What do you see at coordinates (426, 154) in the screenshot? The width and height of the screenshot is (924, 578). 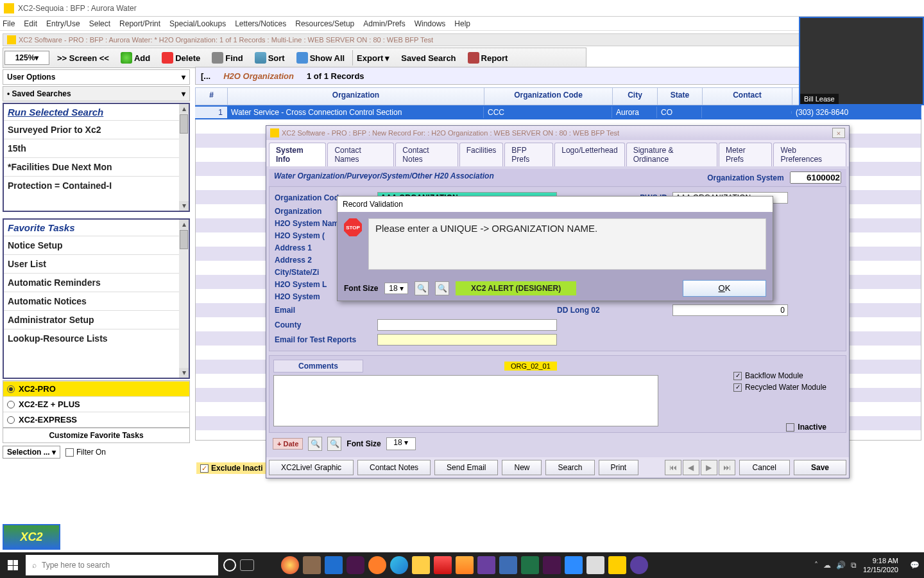 I see `tab-contact-notes: Contact Notes` at bounding box center [426, 154].